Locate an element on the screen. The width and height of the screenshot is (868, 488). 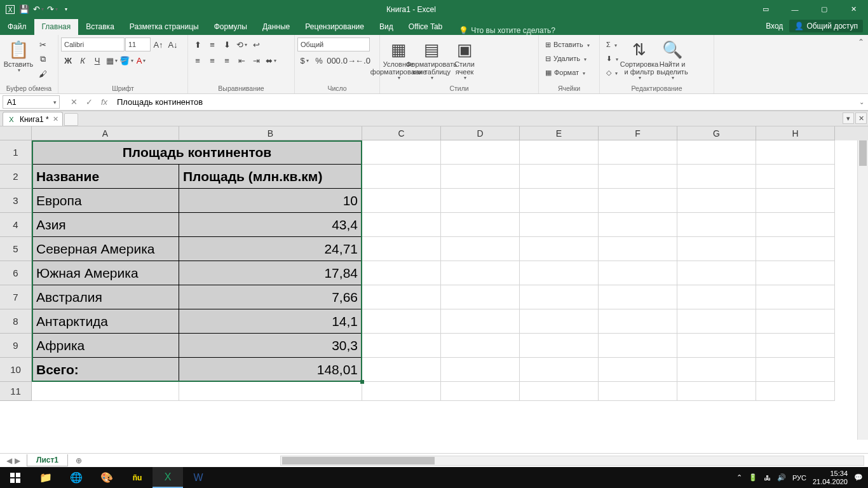
cell: Название is located at coordinates (105, 177).